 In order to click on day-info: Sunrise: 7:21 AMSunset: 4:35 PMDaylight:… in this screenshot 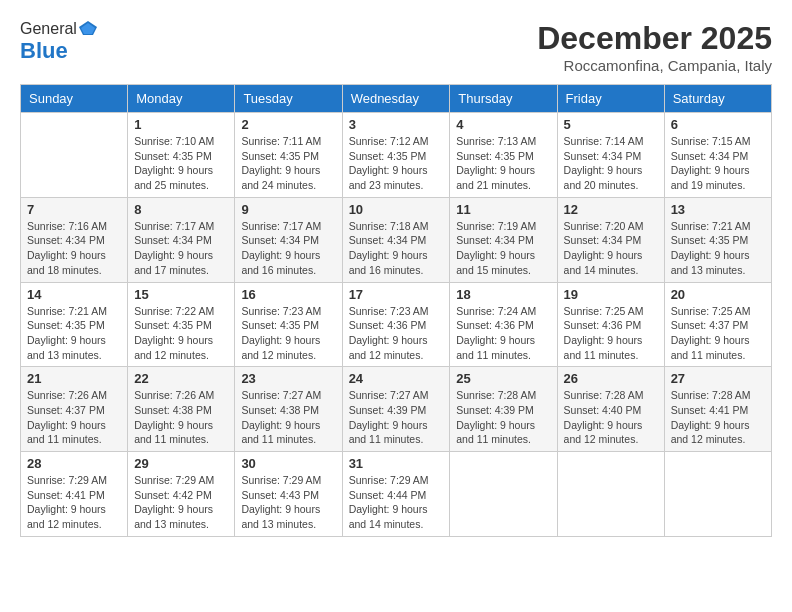, I will do `click(718, 248)`.